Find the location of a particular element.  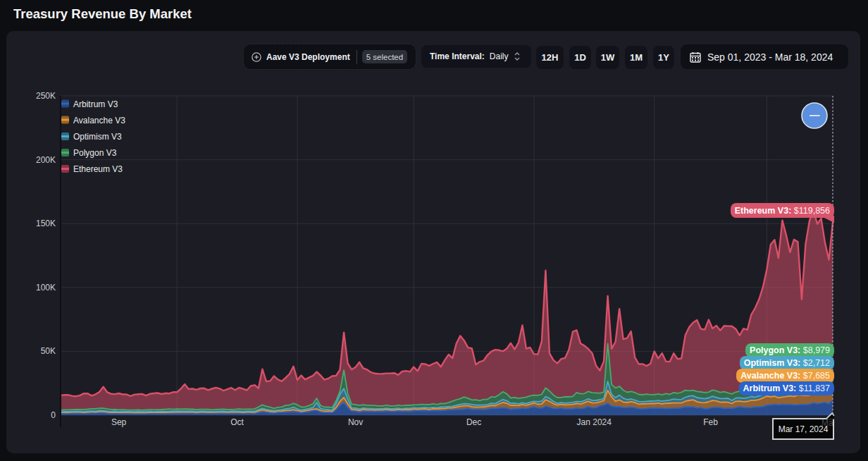

svg-text: Avalanche V3 is located at coordinates (99, 121).